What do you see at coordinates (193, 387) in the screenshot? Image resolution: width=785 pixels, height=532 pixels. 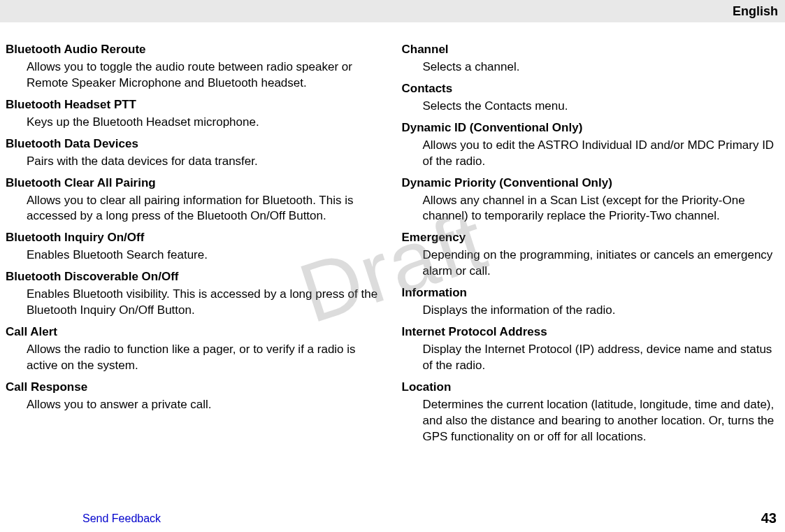 I see `definition-term: Call Response` at bounding box center [193, 387].